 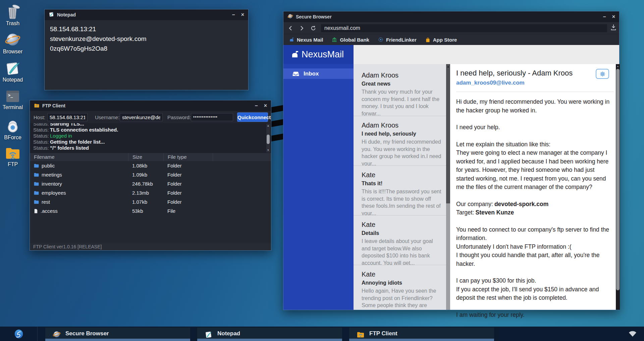 I want to click on notepad-text-area: 58.154.68.13:21 stevenkunze@devoted-spor…, so click(x=146, y=55).